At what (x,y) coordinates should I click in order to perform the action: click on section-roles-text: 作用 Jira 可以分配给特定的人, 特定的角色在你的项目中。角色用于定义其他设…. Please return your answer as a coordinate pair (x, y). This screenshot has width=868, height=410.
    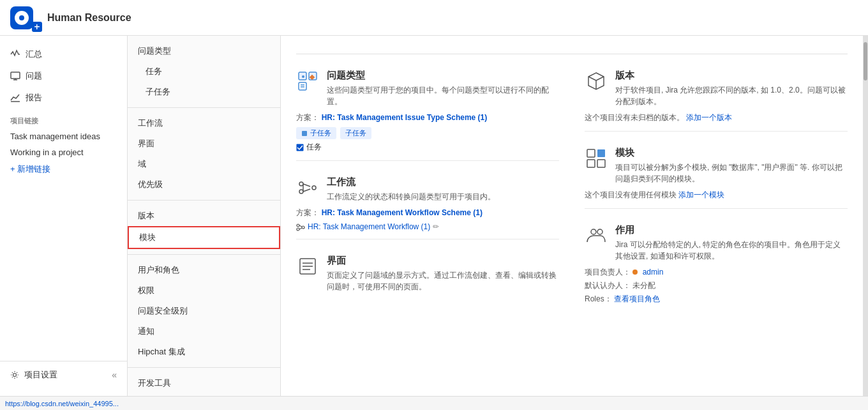
    Looking at the image, I should click on (731, 243).